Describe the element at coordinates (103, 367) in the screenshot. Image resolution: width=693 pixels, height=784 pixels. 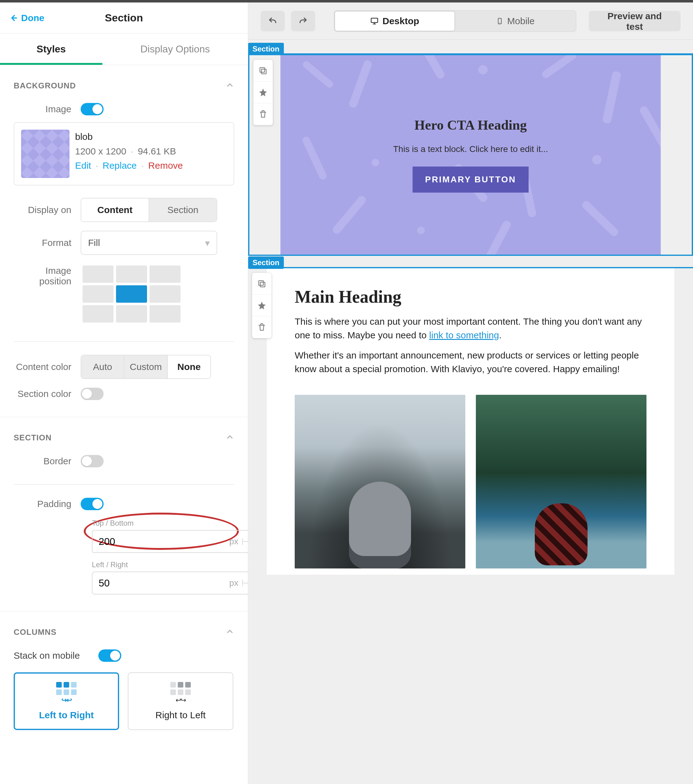
I see `content-color-auto: Auto` at that location.